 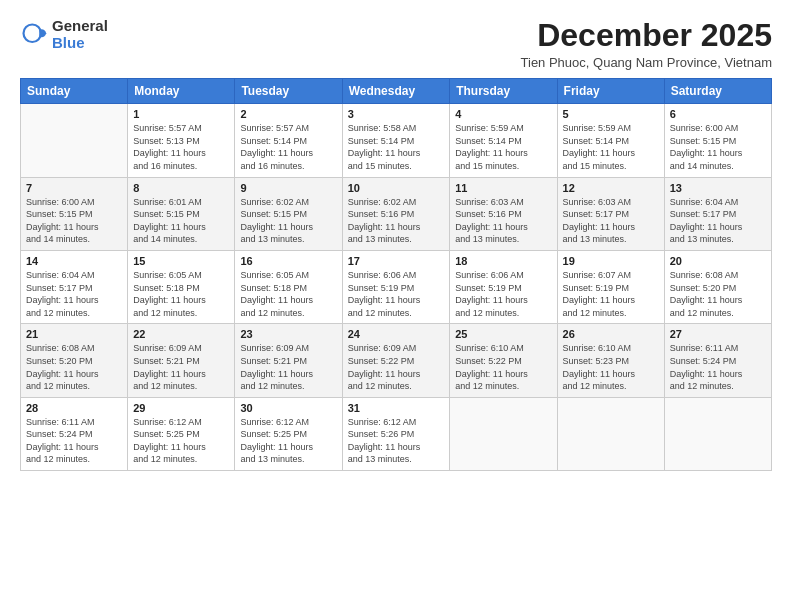 I want to click on logo: General Blue, so click(x=64, y=34).